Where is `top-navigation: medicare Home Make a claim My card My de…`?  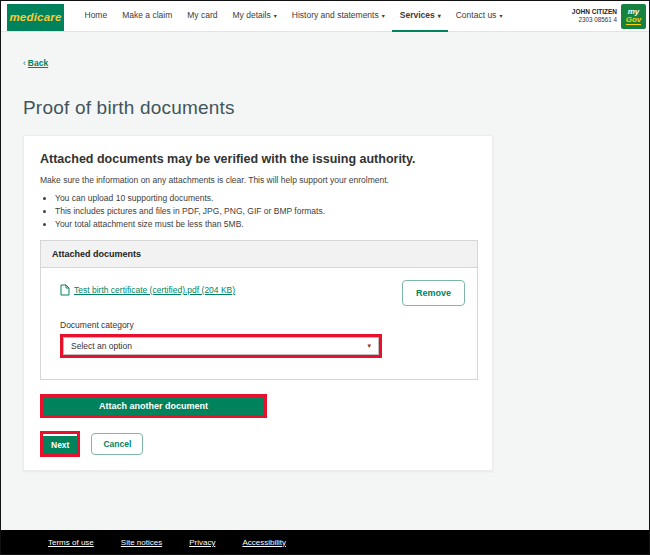 top-navigation: medicare Home Make a claim My card My de… is located at coordinates (325, 16).